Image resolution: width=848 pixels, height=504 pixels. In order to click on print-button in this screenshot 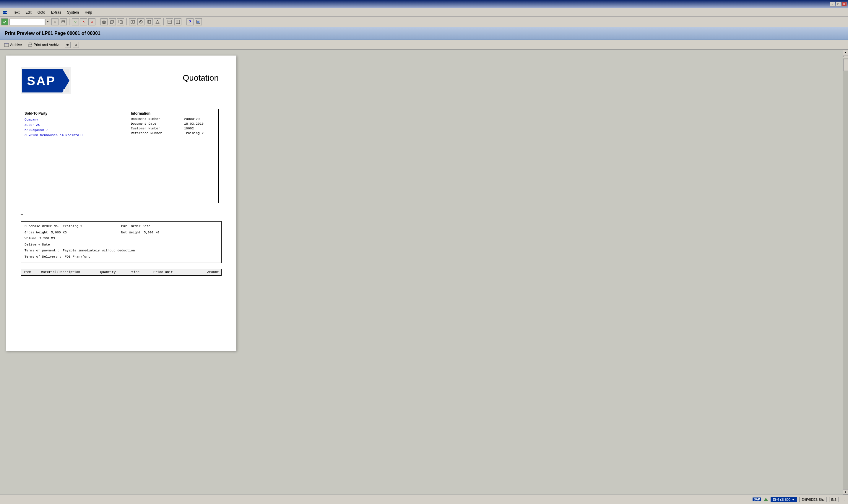, I will do `click(104, 22)`.